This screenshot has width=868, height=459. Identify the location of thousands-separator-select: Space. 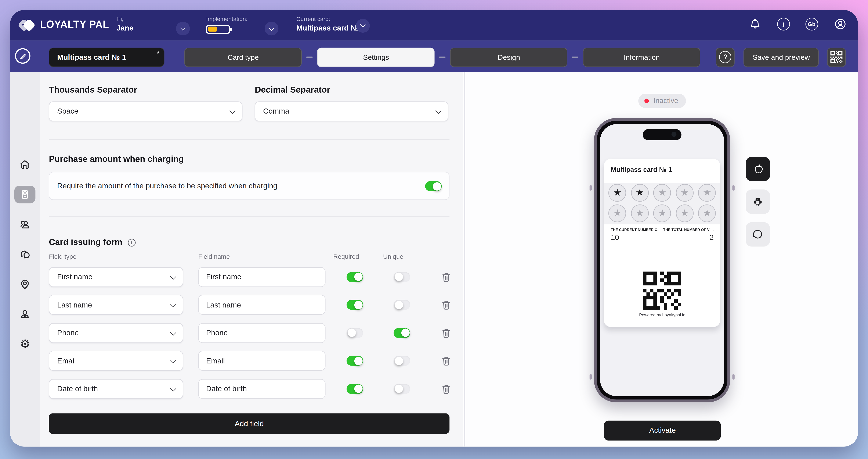
(146, 111).